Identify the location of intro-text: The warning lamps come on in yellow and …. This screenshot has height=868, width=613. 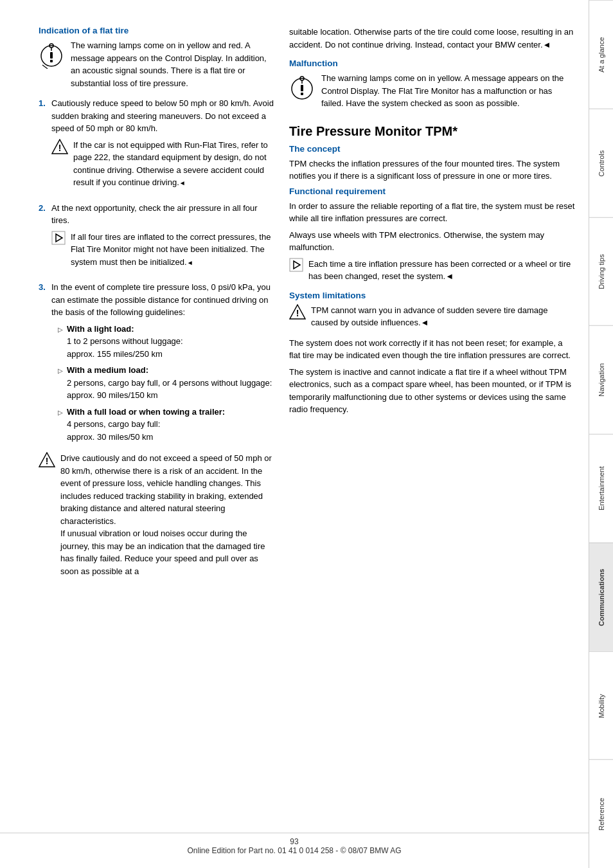
(173, 64).